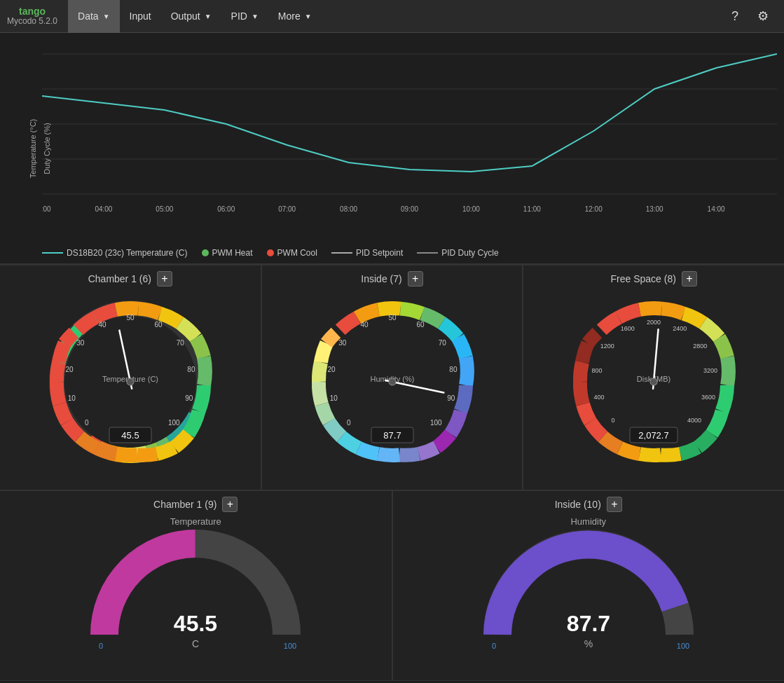 This screenshot has width=784, height=683. I want to click on gauge-panel-inside10: Inside (10) + Humidity 87.7 % 0 100, so click(589, 586).